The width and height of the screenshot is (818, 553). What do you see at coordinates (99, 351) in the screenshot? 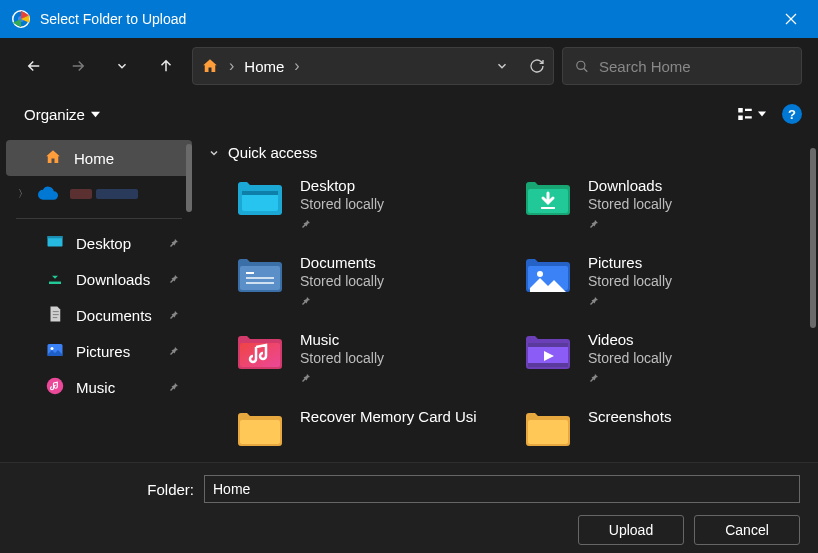
I see `sidebar-item-pictures: Pictures` at bounding box center [99, 351].